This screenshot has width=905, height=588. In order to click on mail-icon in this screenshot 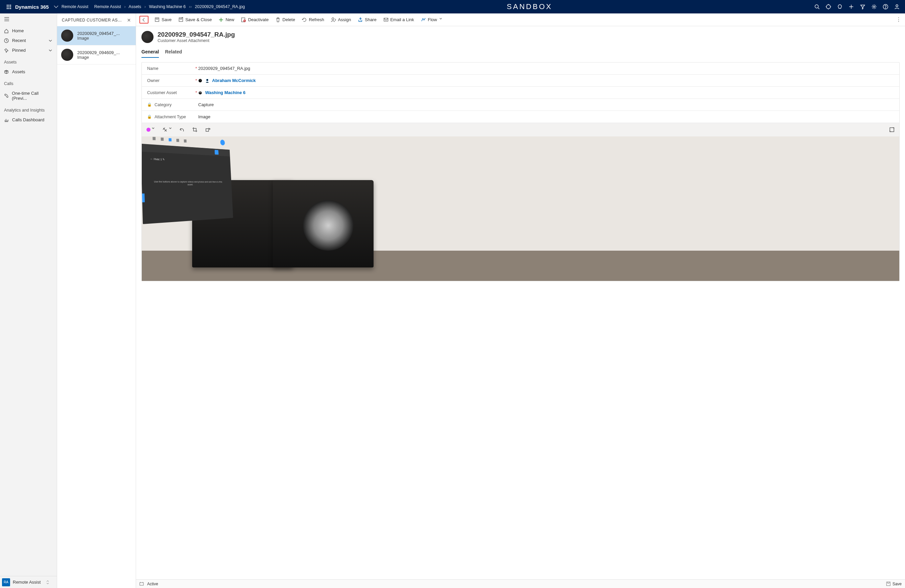, I will do `click(386, 20)`.